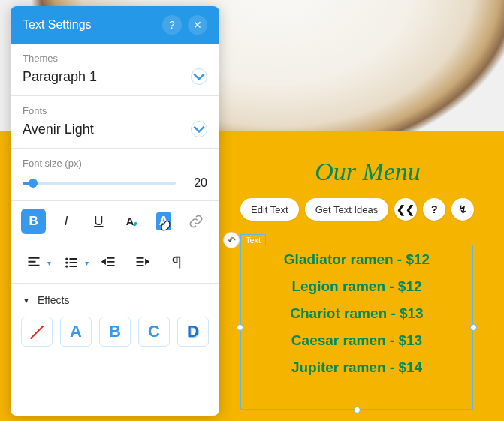 The height and width of the screenshot is (421, 504). What do you see at coordinates (115, 70) in the screenshot?
I see `themes-section: Themes Paragraph 1` at bounding box center [115, 70].